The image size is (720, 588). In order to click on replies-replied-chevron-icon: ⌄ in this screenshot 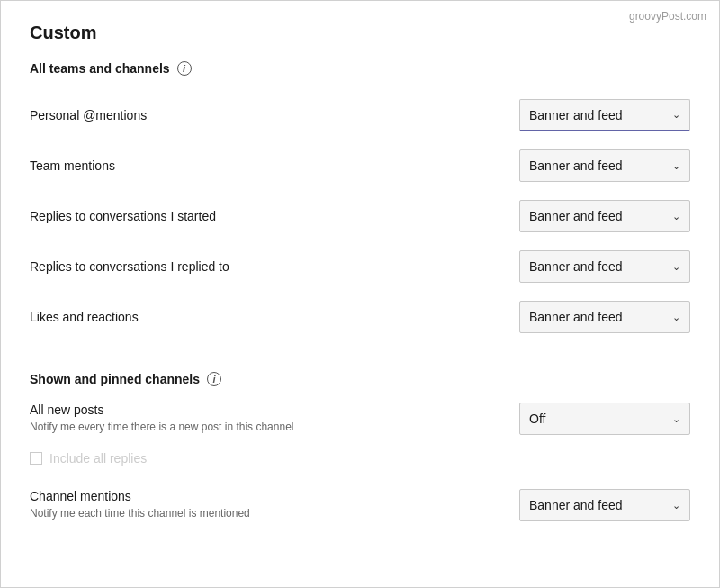, I will do `click(677, 267)`.